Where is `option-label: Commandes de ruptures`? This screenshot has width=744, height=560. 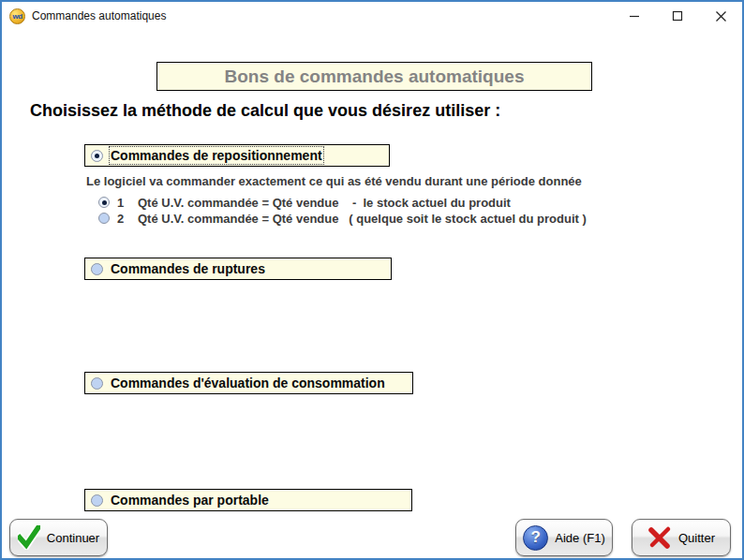 option-label: Commandes de ruptures is located at coordinates (187, 269).